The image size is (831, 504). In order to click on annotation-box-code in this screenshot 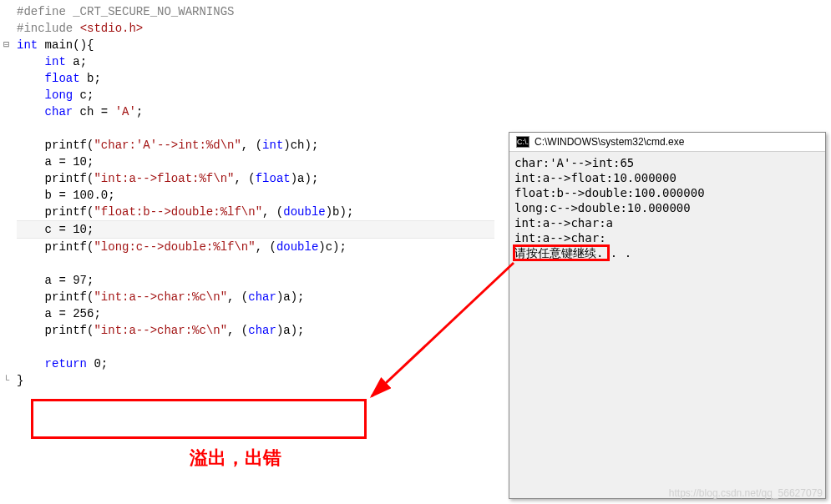, I will do `click(199, 419)`.